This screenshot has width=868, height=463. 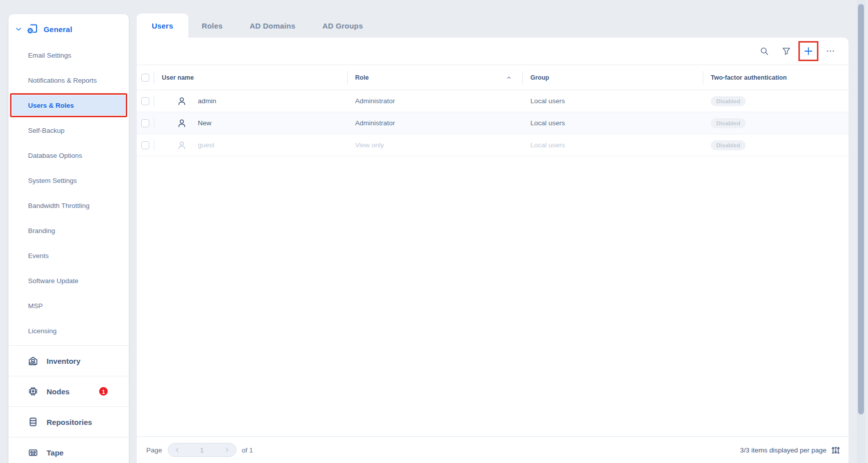 I want to click on column-header-role: Role, so click(x=435, y=78).